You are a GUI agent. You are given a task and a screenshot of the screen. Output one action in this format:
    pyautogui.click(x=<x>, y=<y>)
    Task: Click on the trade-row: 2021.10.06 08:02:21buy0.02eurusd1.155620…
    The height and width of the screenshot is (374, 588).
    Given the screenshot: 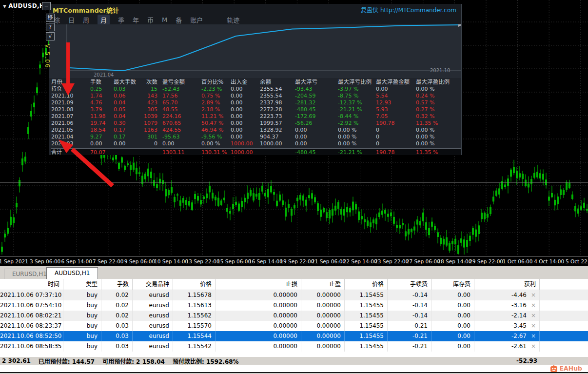 What is the action you would take?
    pyautogui.click(x=294, y=316)
    